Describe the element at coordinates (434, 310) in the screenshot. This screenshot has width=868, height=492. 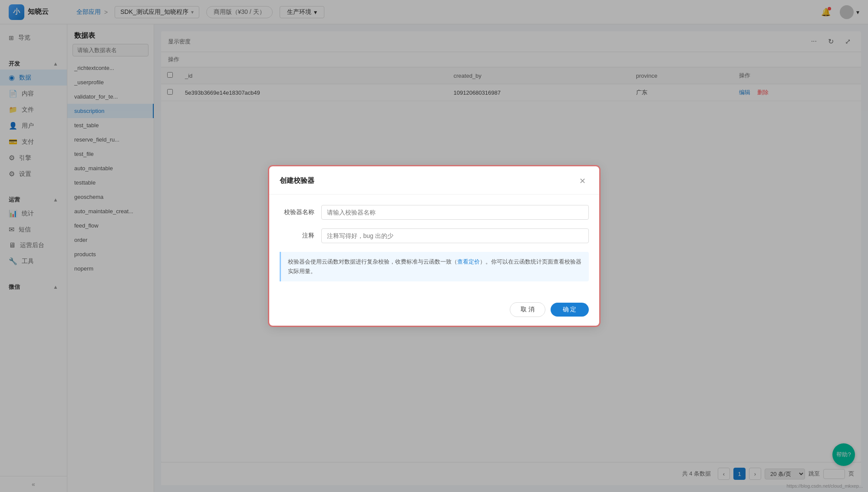
I see `modal-footer: 取 消 确 定` at that location.